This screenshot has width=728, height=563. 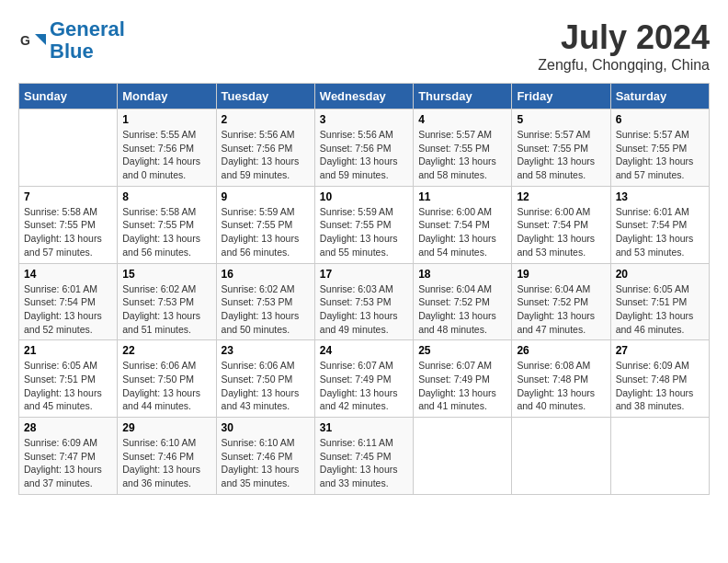 What do you see at coordinates (463, 97) in the screenshot?
I see `column-header-thursday: Thursday` at bounding box center [463, 97].